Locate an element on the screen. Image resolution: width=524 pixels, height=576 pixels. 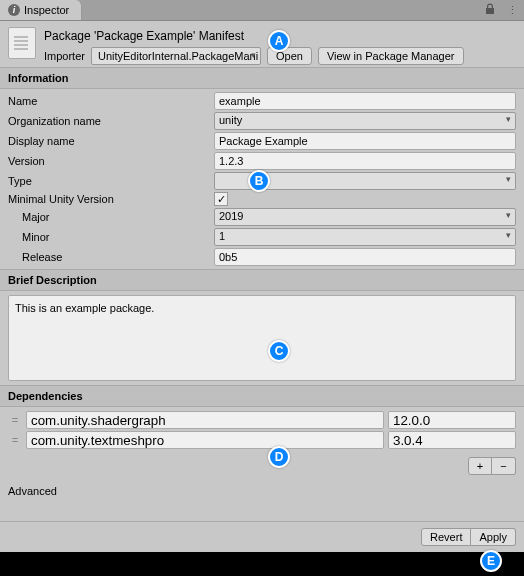
advanced-foldout: Advanced is located at coordinates (262, 491).